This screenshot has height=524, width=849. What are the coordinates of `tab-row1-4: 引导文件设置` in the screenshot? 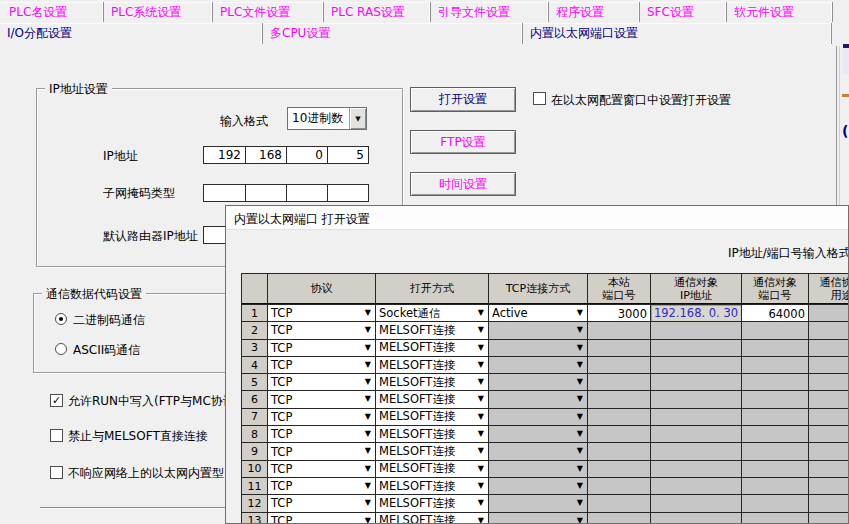 It's located at (490, 12).